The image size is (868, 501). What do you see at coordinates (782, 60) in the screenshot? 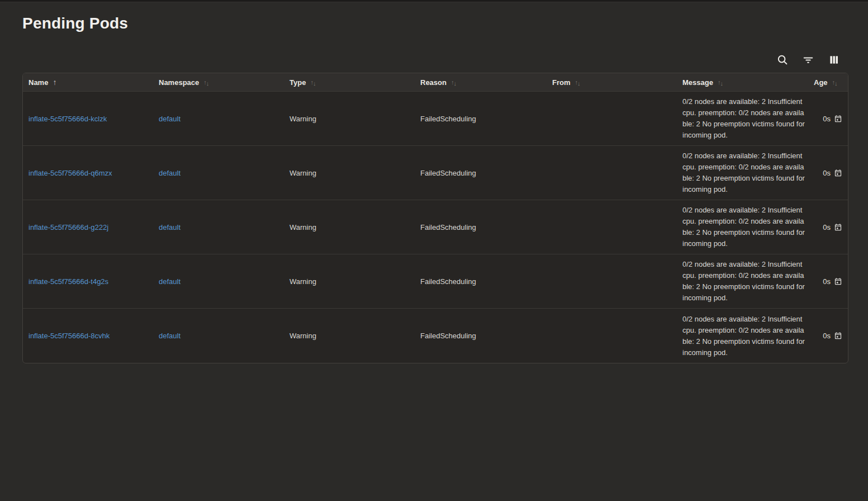
I see `search-button` at bounding box center [782, 60].